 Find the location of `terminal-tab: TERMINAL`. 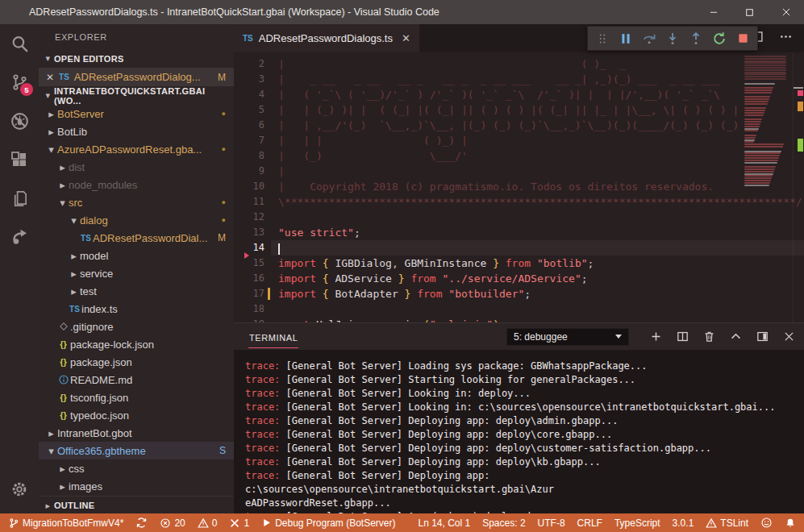

terminal-tab: TERMINAL is located at coordinates (273, 337).